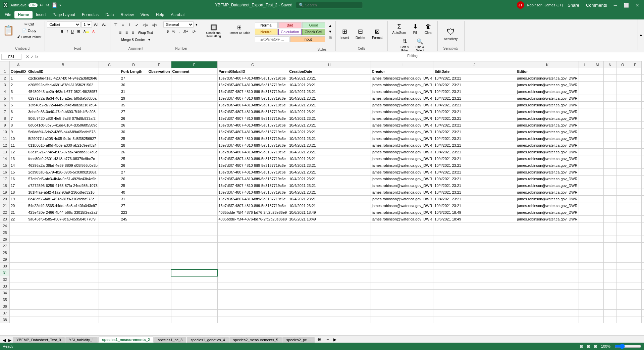  Describe the element at coordinates (133, 92) in the screenshot. I see `cell: 31` at that location.